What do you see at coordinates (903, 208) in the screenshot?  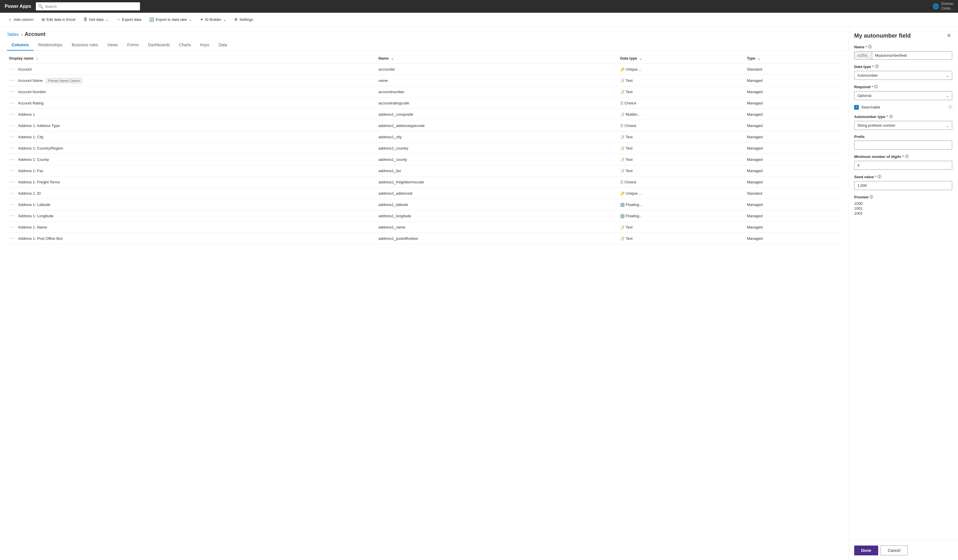 I see `preview-values: 100010011002` at bounding box center [903, 208].